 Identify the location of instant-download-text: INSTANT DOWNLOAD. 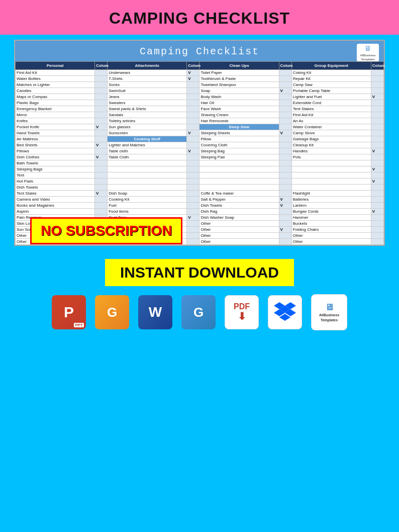
(200, 273).